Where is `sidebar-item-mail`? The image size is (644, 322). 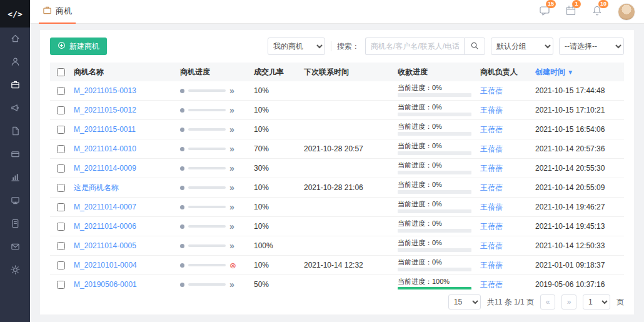 sidebar-item-mail is located at coordinates (15, 248).